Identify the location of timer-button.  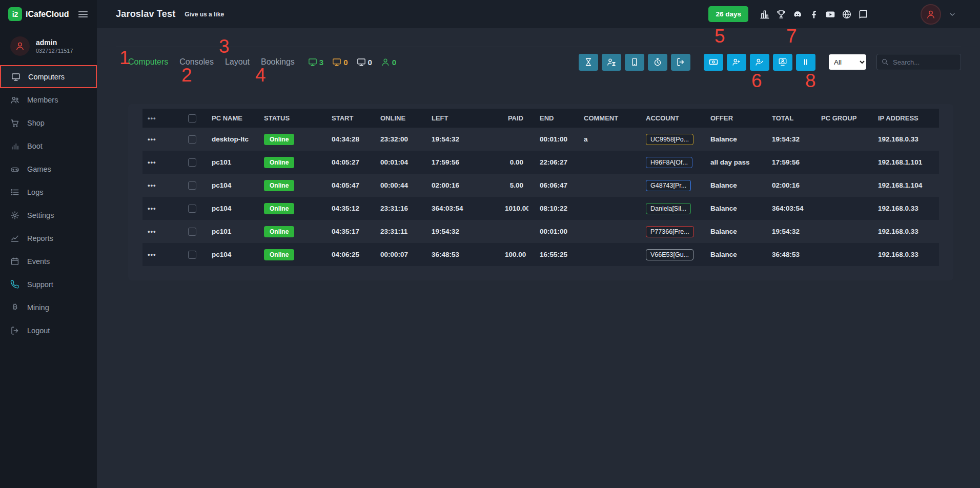
(658, 63).